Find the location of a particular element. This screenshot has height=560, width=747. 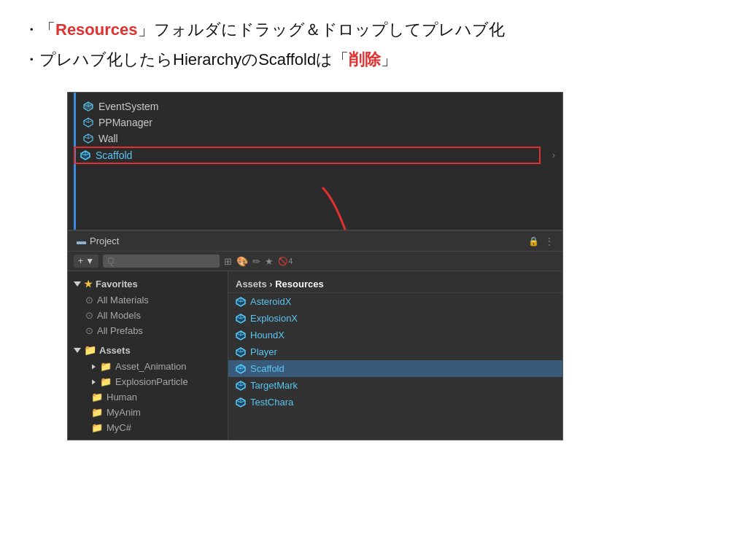

subfolder-icon-myanim: 📁 is located at coordinates (97, 413).